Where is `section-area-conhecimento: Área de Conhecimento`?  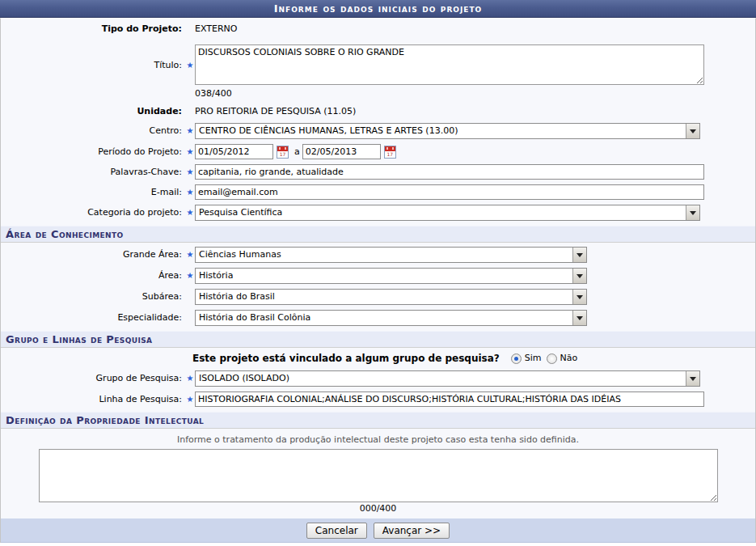 section-area-conhecimento: Área de Conhecimento is located at coordinates (378, 235).